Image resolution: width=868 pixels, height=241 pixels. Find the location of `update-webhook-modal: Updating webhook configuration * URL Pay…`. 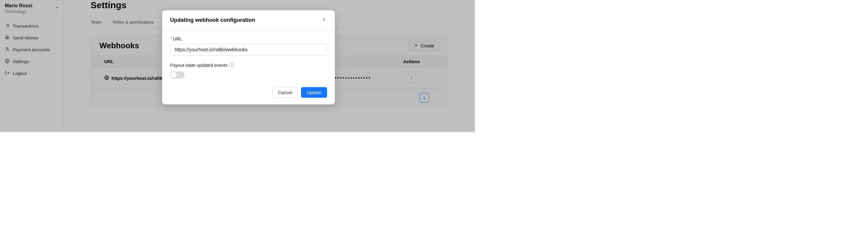

update-webhook-modal: Updating webhook configuration * URL Pay… is located at coordinates (249, 57).